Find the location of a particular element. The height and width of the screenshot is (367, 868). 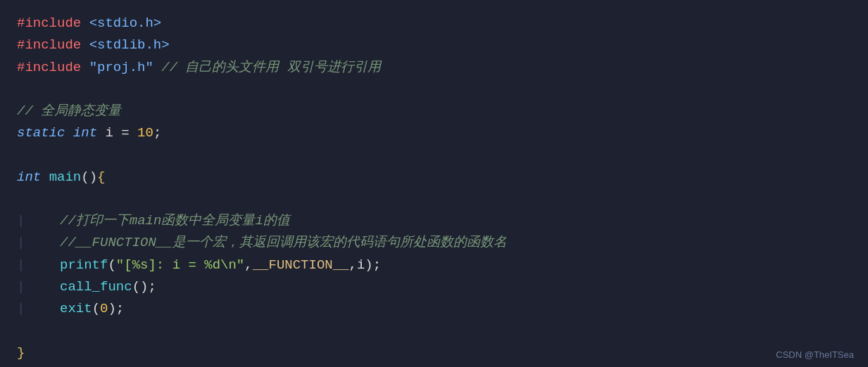

code-line-10: | //打印一下main函数中全局变量i的值 is located at coordinates (434, 221).